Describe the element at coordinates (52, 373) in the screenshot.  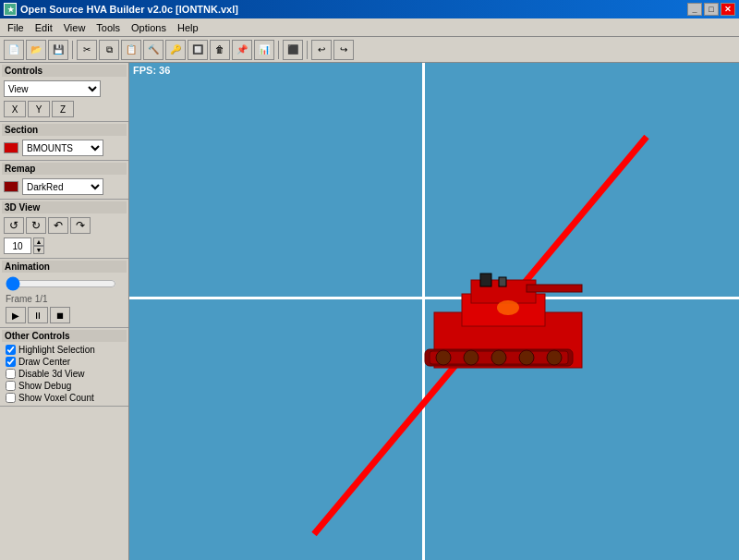
I see `disable-3d-label: Disable 3d View` at that location.